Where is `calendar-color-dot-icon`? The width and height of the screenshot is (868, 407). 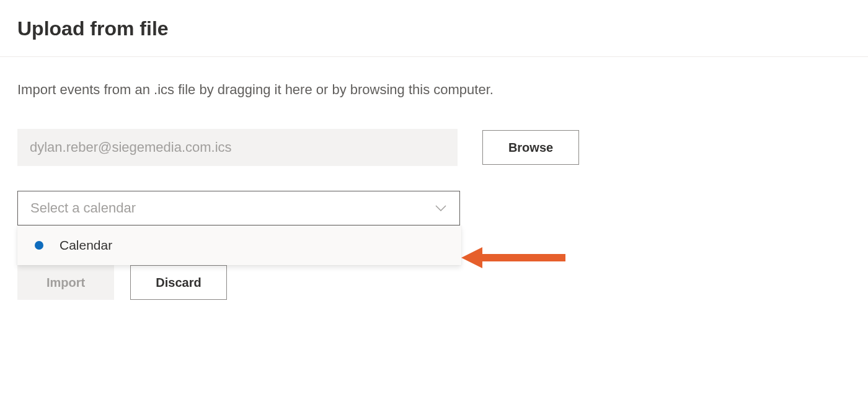
calendar-color-dot-icon is located at coordinates (39, 245).